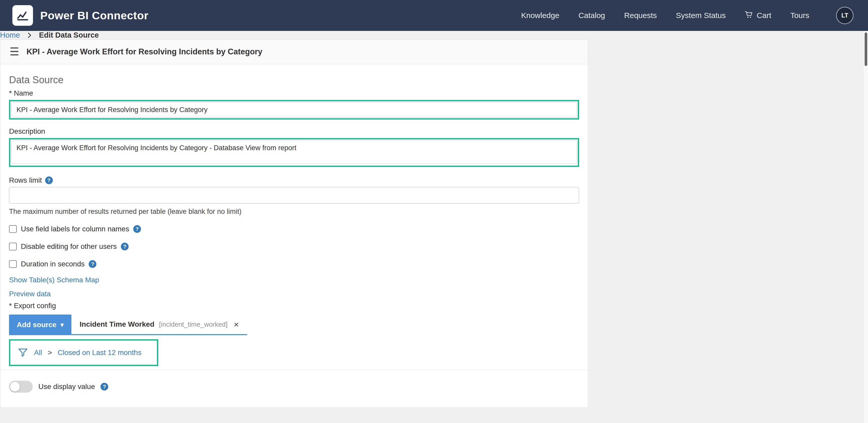  What do you see at coordinates (434, 35) in the screenshot?
I see `breadcrumb: Home Edit Data Source` at bounding box center [434, 35].